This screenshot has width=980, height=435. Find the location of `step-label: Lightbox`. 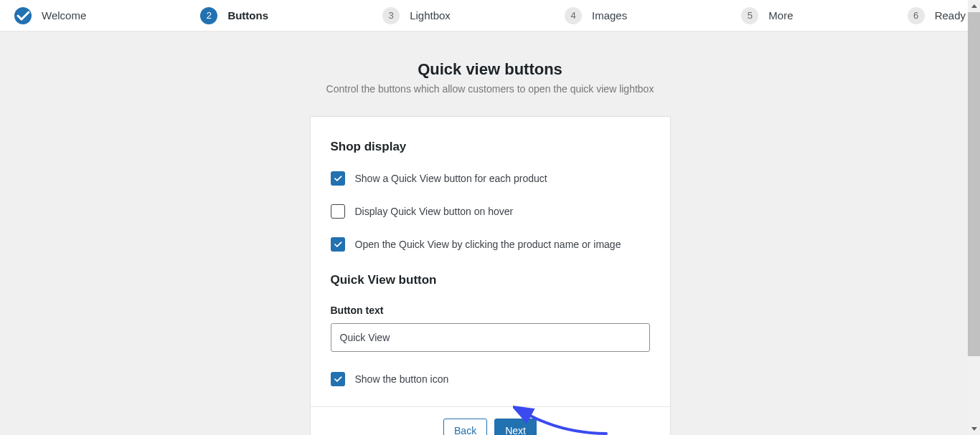

step-label: Lightbox is located at coordinates (430, 16).